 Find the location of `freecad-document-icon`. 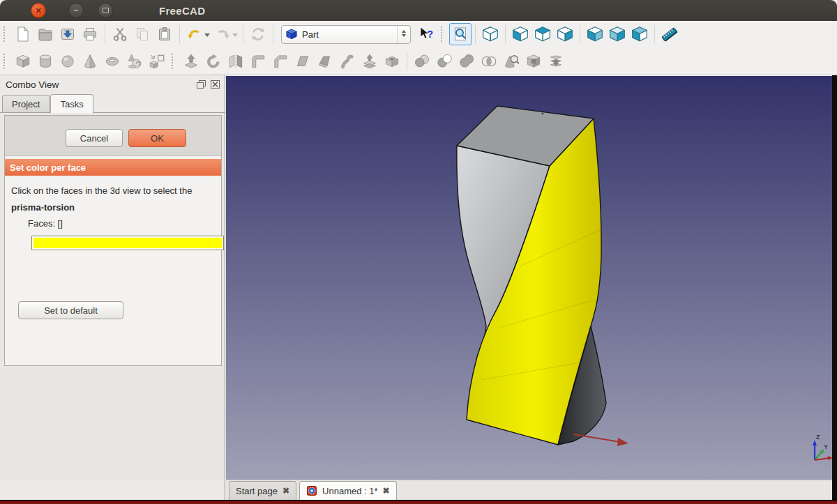

freecad-document-icon is located at coordinates (312, 491).